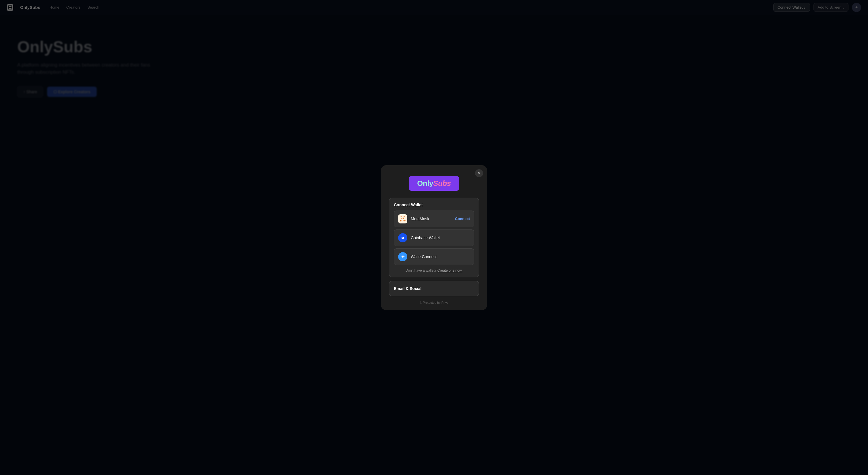 The image size is (868, 475). What do you see at coordinates (434, 289) in the screenshot?
I see `email-social-button: Email & Social` at bounding box center [434, 289].